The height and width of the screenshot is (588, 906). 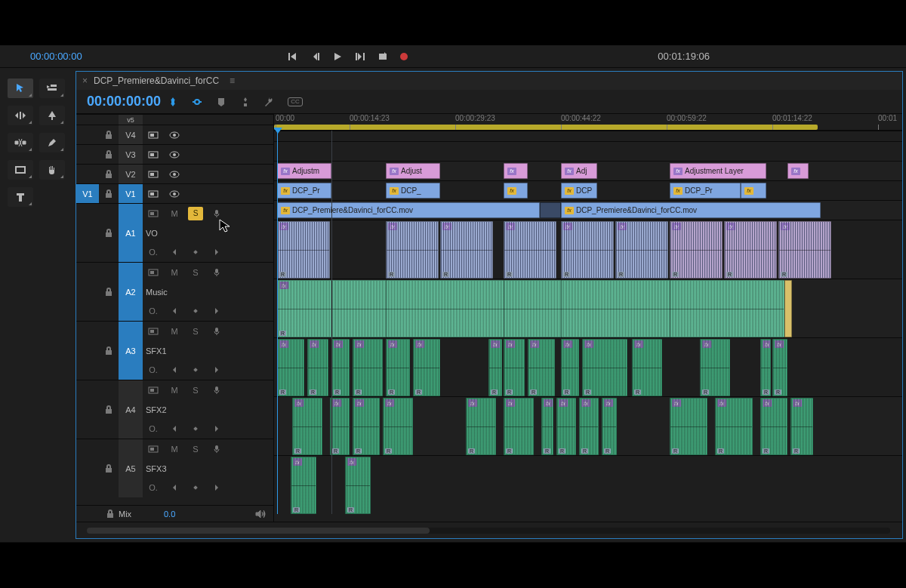 What do you see at coordinates (588, 122) in the screenshot?
I see `time-ruler: 00:0000:00:14:2300:00:29:2300:00:44:2200…` at bounding box center [588, 122].